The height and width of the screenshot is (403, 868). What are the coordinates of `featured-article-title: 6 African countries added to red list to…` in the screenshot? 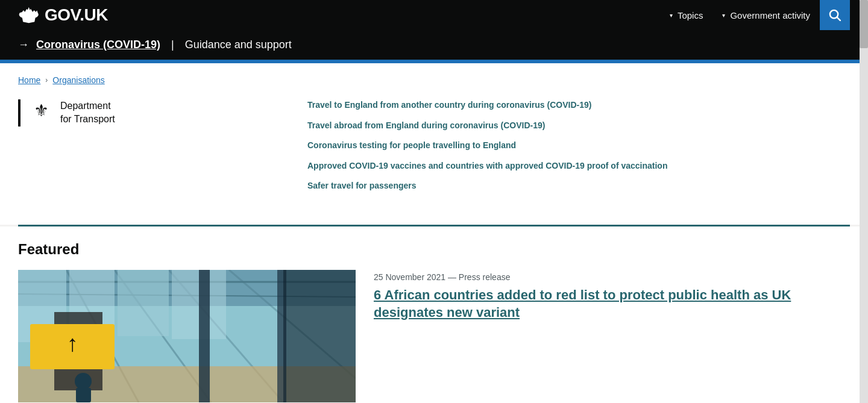 It's located at (582, 304).